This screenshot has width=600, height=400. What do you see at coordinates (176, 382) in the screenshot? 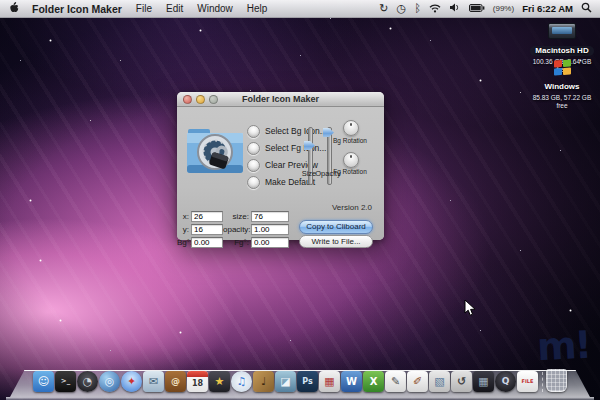
I see `address-book-icon: @` at bounding box center [176, 382].